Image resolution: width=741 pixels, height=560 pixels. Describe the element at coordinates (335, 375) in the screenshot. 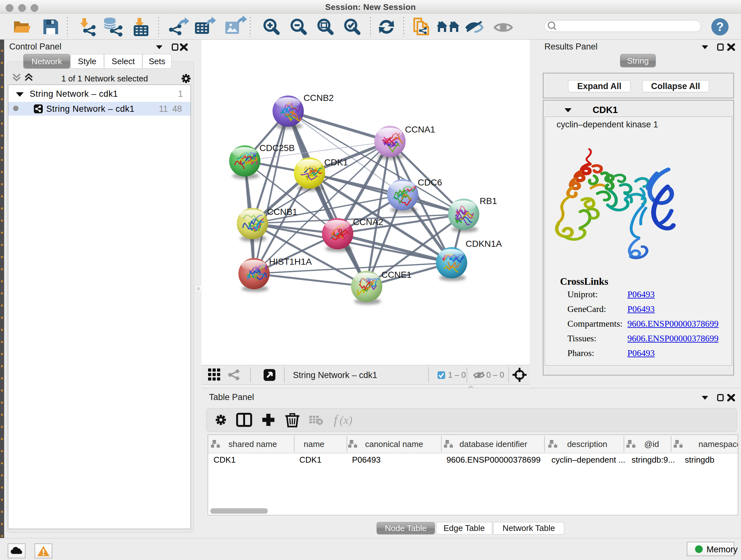

I see `svg-text: String Network – cdk1` at that location.